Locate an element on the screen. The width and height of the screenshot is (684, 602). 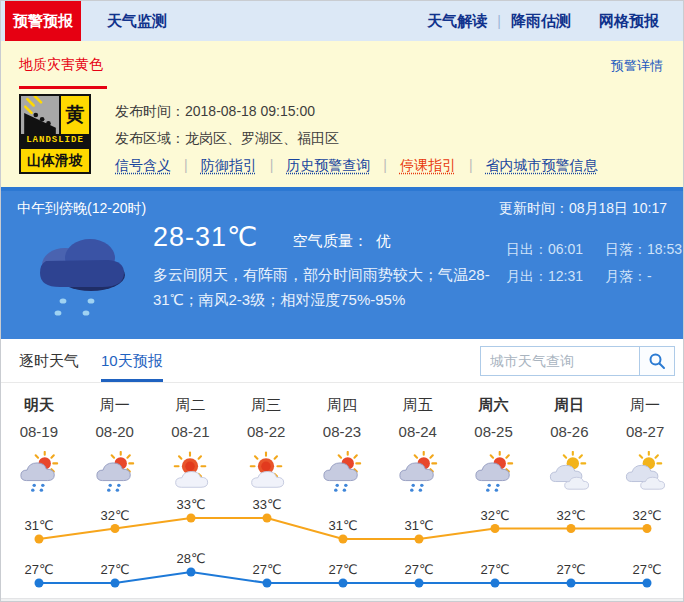
forecast-tabs: 逐时天气 10天预报 is located at coordinates (342, 361).